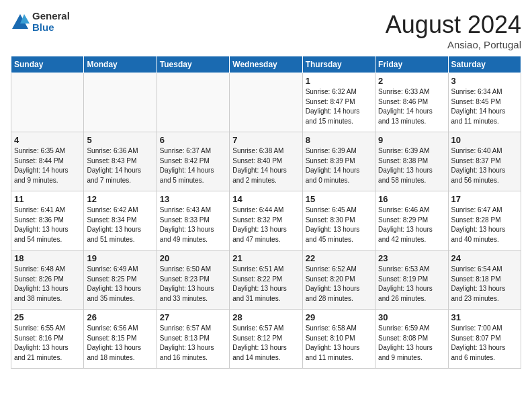  What do you see at coordinates (485, 258) in the screenshot?
I see `day-number: 24` at bounding box center [485, 258].